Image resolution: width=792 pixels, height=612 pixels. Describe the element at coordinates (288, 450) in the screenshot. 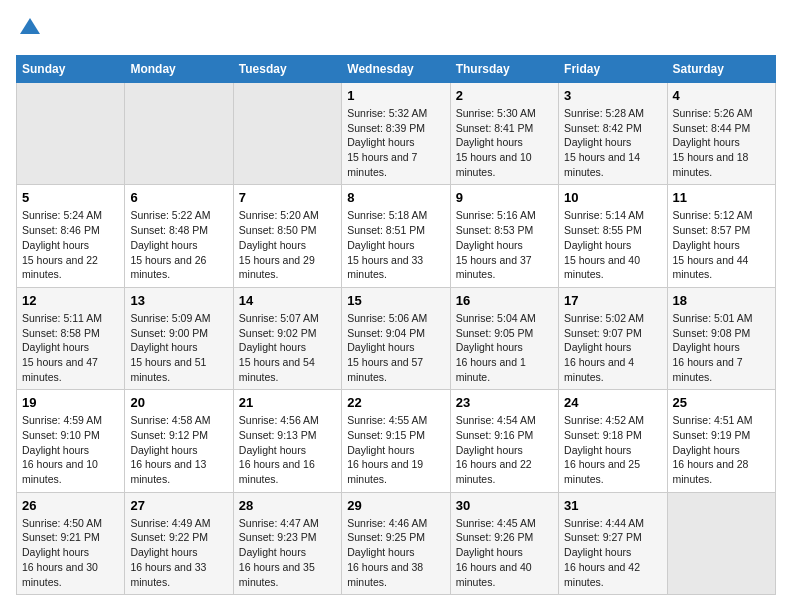

I see `day-info: Sunrise: 4:56 AMSunset: 9:13 PMDaylight …` at that location.